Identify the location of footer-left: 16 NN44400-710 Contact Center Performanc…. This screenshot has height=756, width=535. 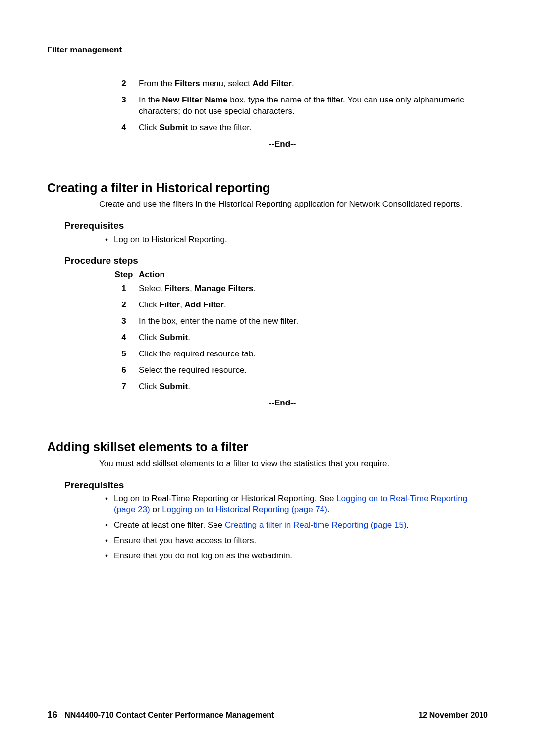
(160, 715).